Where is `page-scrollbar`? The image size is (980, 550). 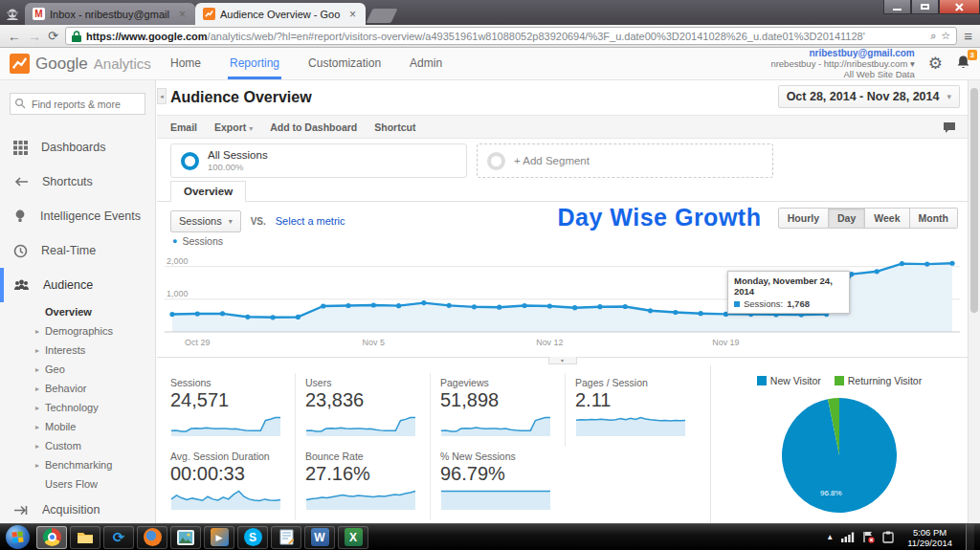
page-scrollbar is located at coordinates (974, 302).